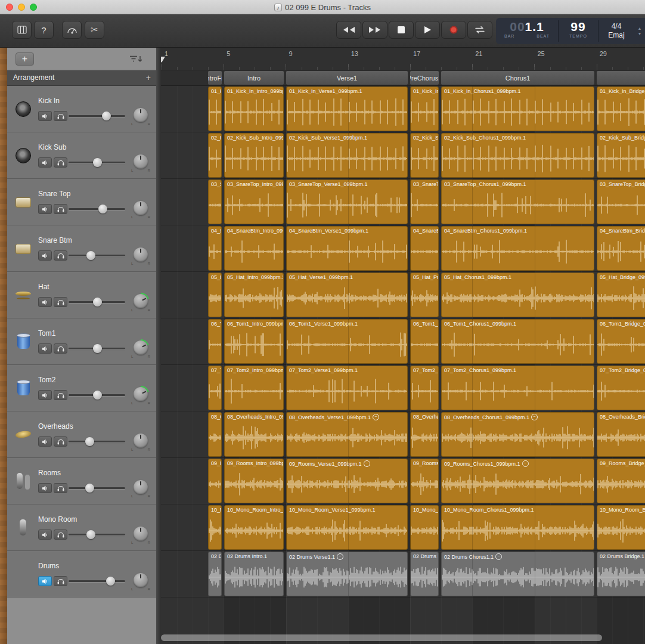  What do you see at coordinates (424, 202) in the screenshot?
I see `audio-region: 03_SnareTop_PreChorus1_099bpm.1` at bounding box center [424, 202].